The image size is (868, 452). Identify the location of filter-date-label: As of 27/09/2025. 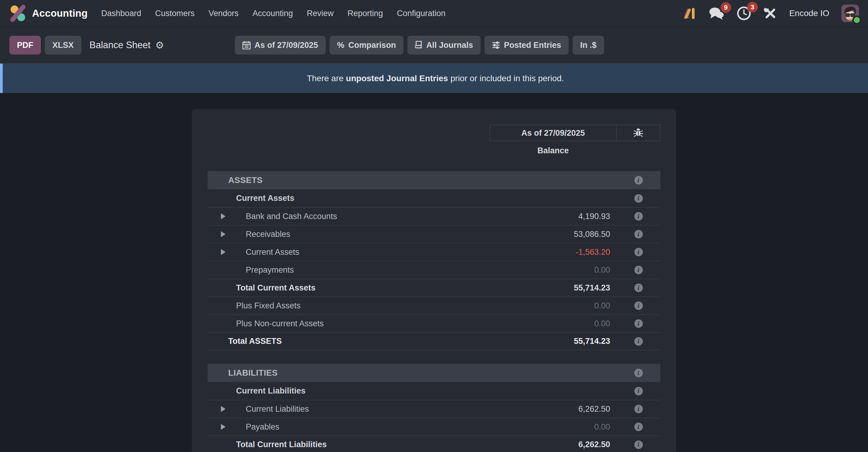
(286, 45).